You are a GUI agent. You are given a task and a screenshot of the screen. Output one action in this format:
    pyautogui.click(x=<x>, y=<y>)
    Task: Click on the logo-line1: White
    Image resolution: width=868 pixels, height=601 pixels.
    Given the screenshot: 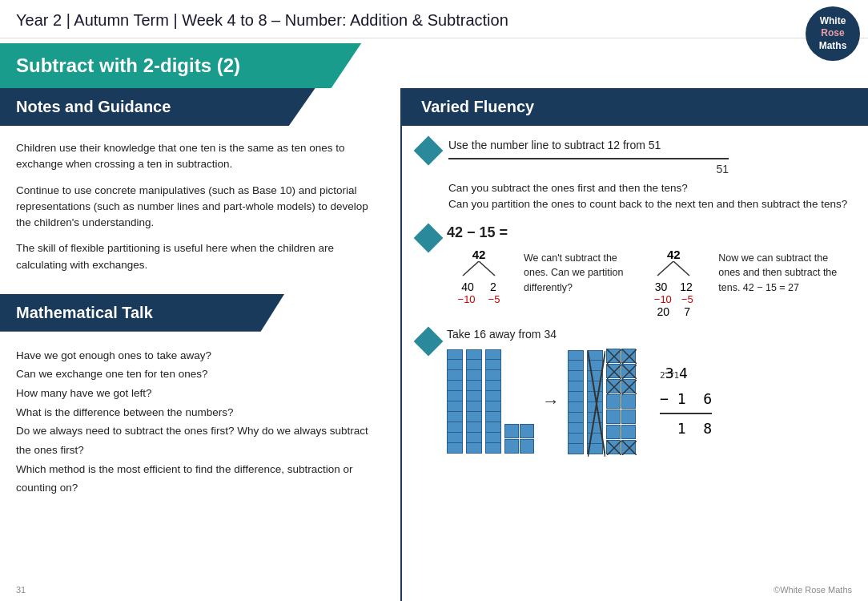 What is the action you would take?
    pyautogui.click(x=833, y=22)
    